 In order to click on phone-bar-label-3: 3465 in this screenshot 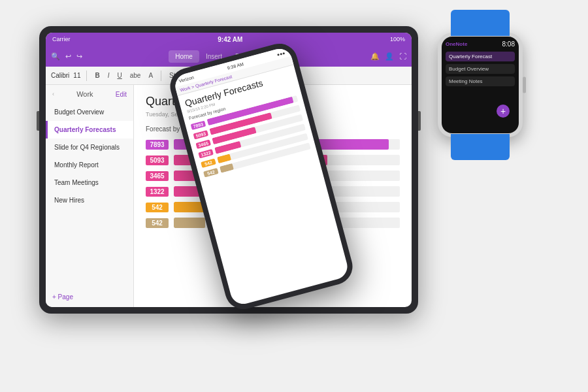, I will do `click(203, 144)`.